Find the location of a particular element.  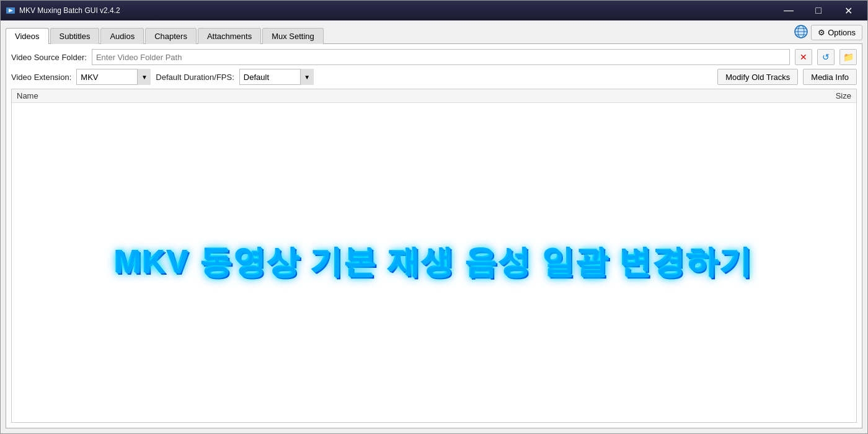

watermark-text: MKV 동영상 기본 재생 음성 일괄 변경하기 is located at coordinates (434, 263).